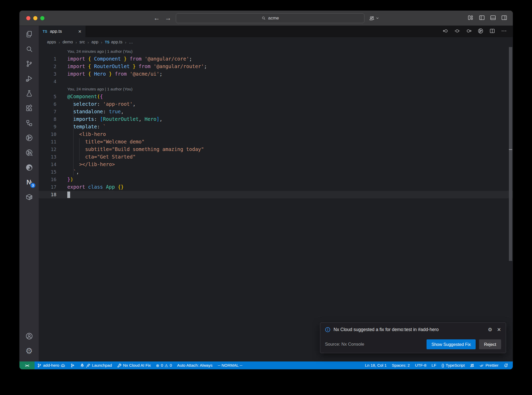 Image resolution: width=532 pixels, height=395 pixels. Describe the element at coordinates (27, 365) in the screenshot. I see `remote-indicator: ><` at that location.